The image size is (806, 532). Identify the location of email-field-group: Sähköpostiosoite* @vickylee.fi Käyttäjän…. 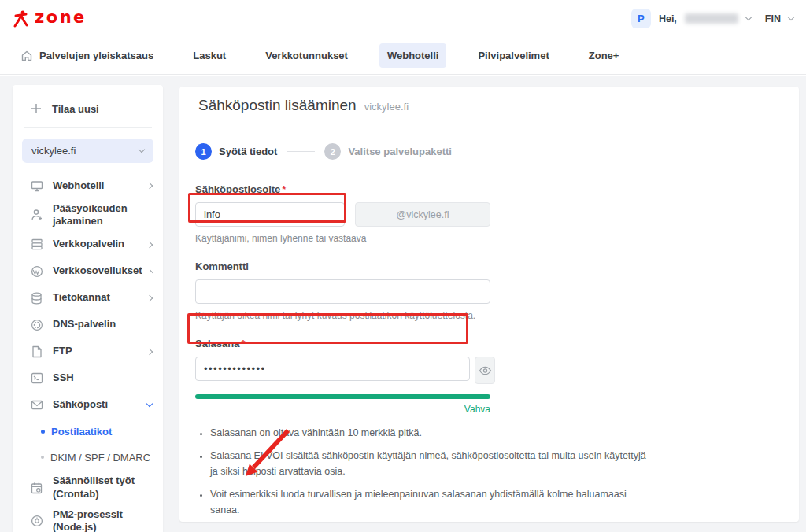
(490, 214).